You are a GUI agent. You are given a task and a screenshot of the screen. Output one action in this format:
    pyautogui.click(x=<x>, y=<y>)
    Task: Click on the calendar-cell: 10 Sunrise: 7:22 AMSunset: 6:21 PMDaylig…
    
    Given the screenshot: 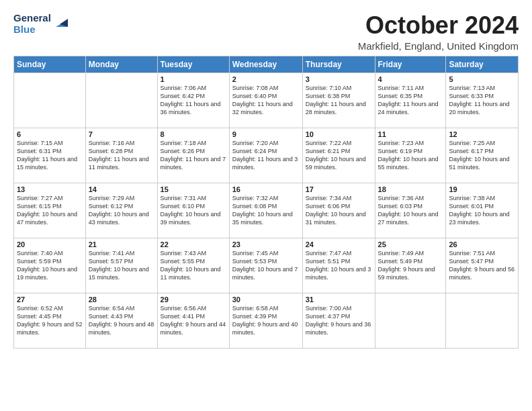 What is the action you would take?
    pyautogui.click(x=339, y=155)
    